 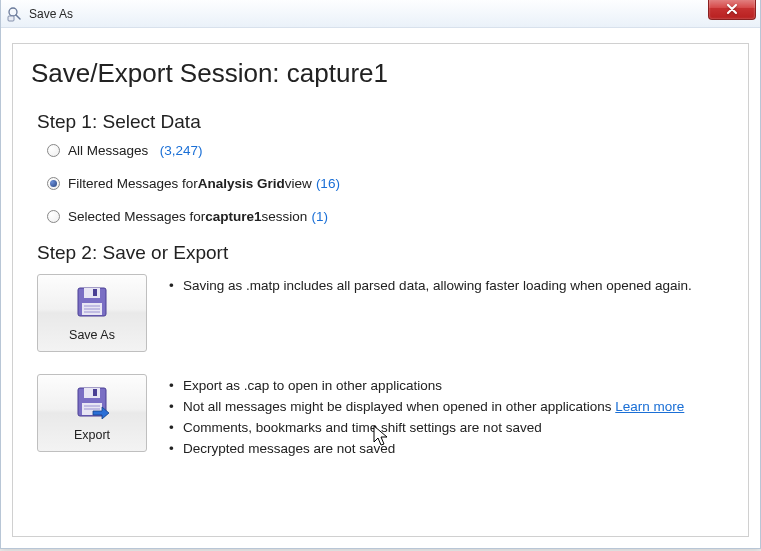 I want to click on export-row: Export •Export as .cap to open in other …, so click(x=384, y=417).